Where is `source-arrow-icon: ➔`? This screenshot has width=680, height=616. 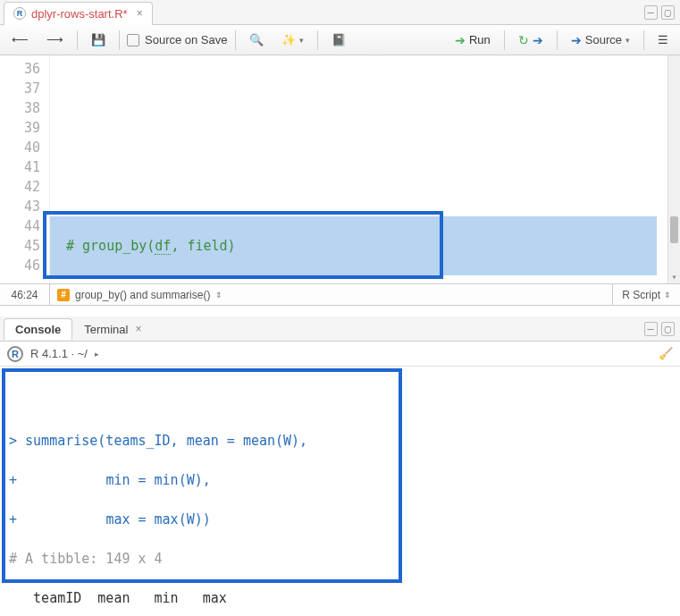 source-arrow-icon: ➔ is located at coordinates (576, 40).